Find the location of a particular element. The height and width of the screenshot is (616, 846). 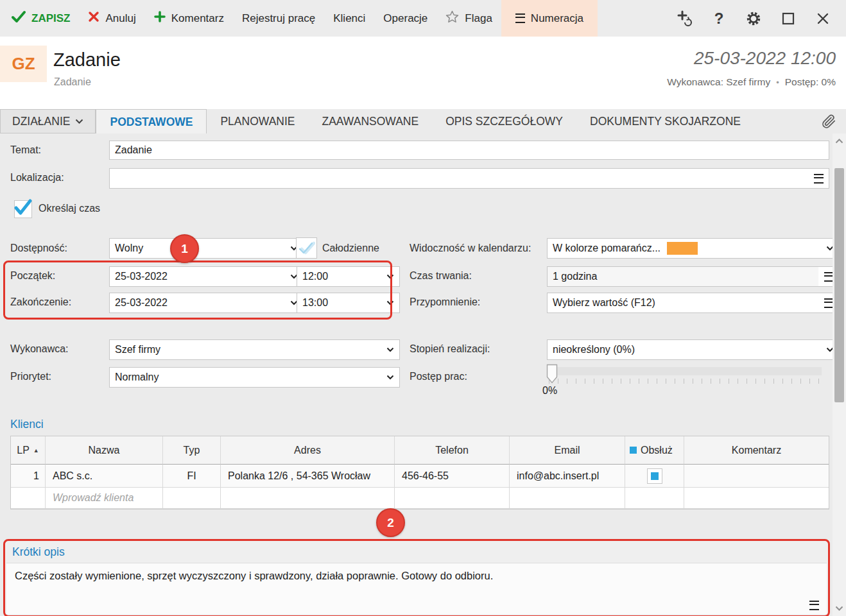

cell-email: info@abc.insert.pl is located at coordinates (567, 476).